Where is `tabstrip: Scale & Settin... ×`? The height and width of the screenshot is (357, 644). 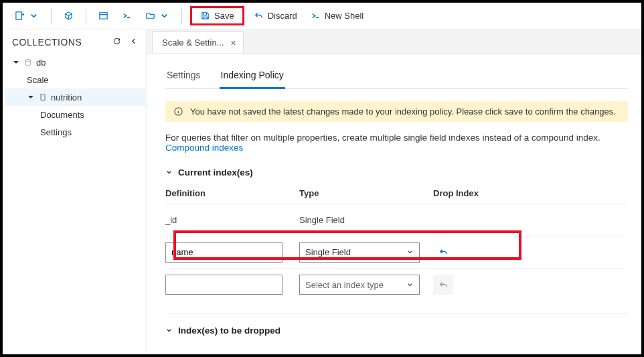 tabstrip: Scale & Settin... × is located at coordinates (394, 42).